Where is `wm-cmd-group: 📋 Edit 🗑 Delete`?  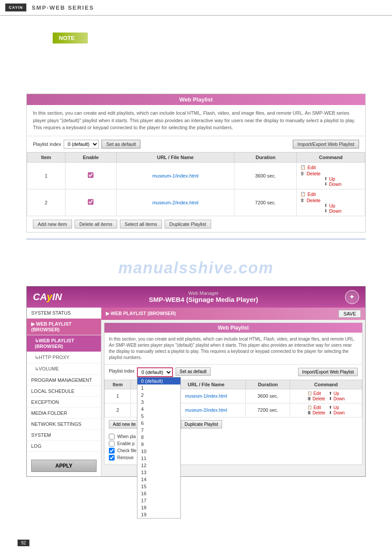 wm-cmd-group: 📋 Edit 🗑 Delete is located at coordinates (316, 410).